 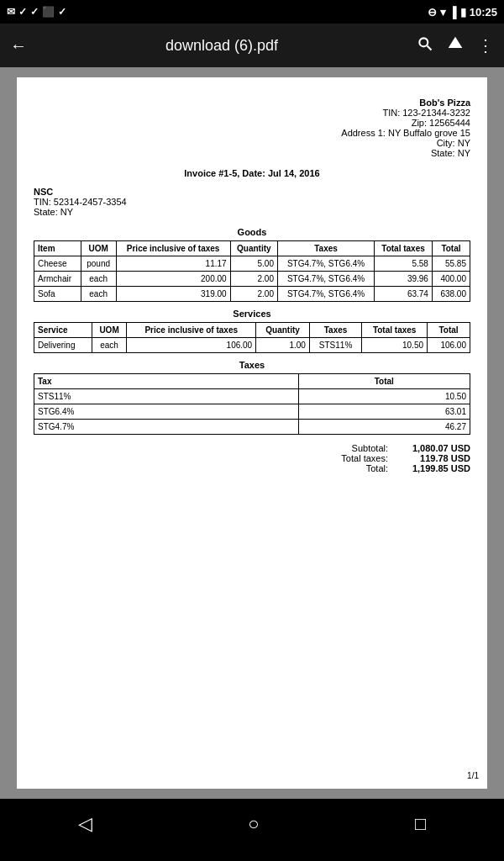 I want to click on goods-item: Sofa, so click(x=58, y=294).